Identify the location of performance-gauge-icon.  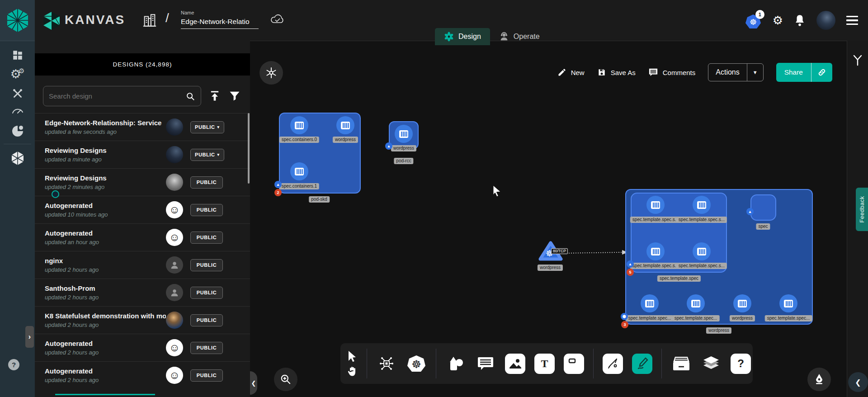
(17, 110).